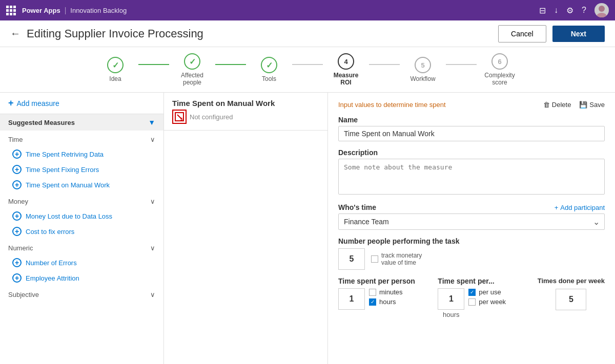 This screenshot has height=364, width=615. What do you see at coordinates (346, 70) in the screenshot?
I see `step-measure-roi: 4 MeasureROI` at bounding box center [346, 70].